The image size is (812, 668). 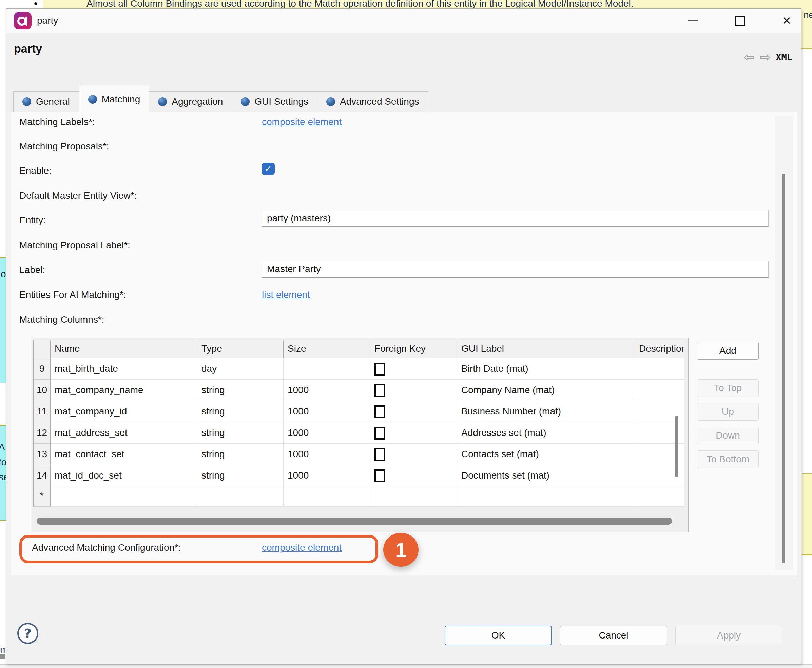 What do you see at coordinates (281, 102) in the screenshot?
I see `tab-label: GUI Settings` at bounding box center [281, 102].